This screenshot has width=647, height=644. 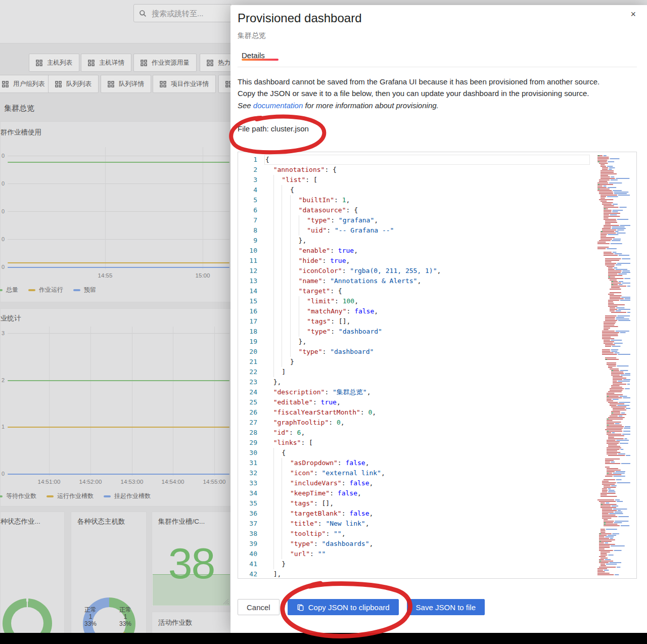 I want to click on code-line: 22], so click(x=437, y=372).